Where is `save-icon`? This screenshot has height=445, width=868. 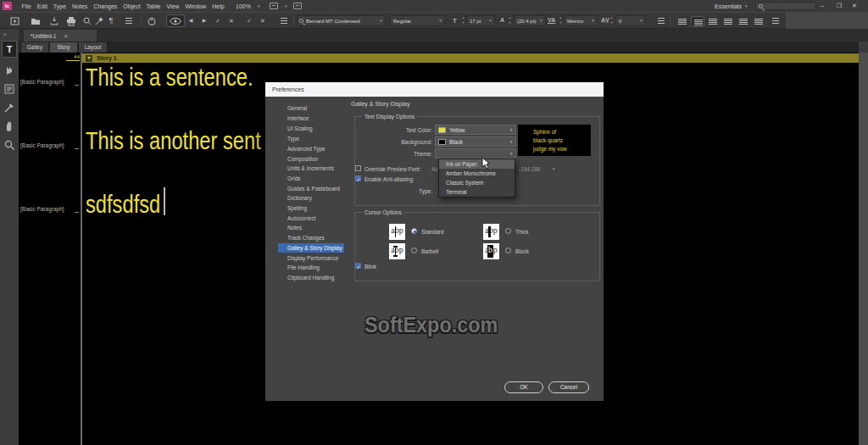 save-icon is located at coordinates (54, 21).